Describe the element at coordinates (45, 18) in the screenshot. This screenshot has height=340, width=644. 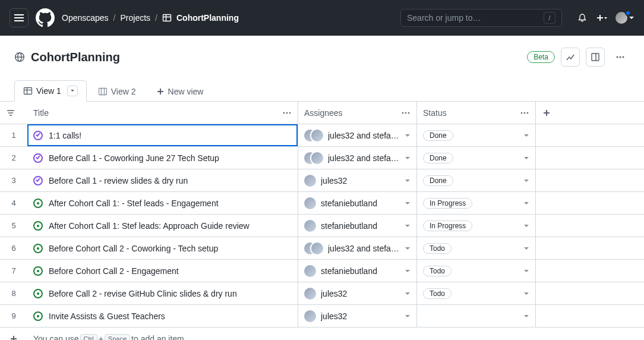
I see `github-logo-icon` at that location.